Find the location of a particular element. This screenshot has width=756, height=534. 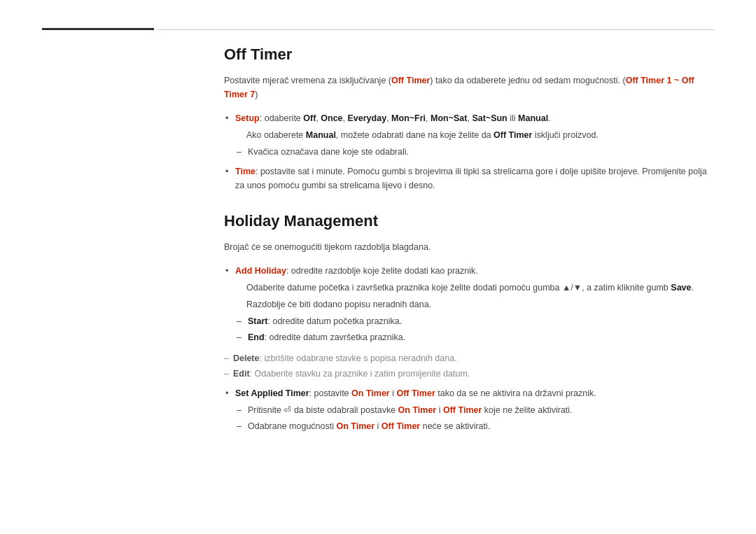

set-applied-dash1: Pritisnite ⏎ da biste odabrali postavke … is located at coordinates (475, 410).